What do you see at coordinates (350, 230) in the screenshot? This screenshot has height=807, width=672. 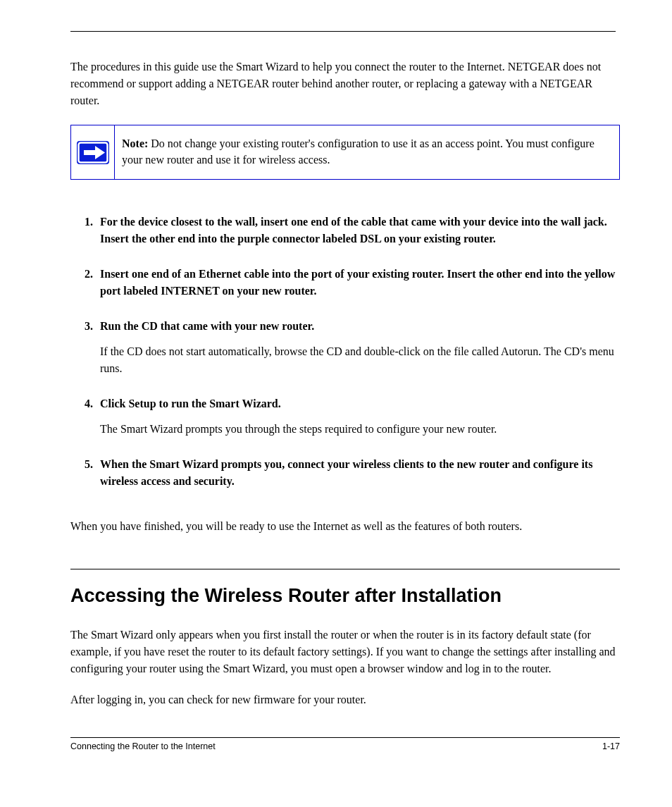 I see `step-1: For the device closest to the wall, inse…` at bounding box center [350, 230].